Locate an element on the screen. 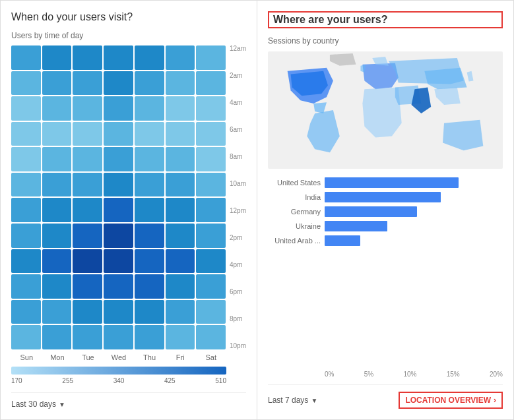 This screenshot has width=514, height=420. bar-row: India is located at coordinates (385, 197).